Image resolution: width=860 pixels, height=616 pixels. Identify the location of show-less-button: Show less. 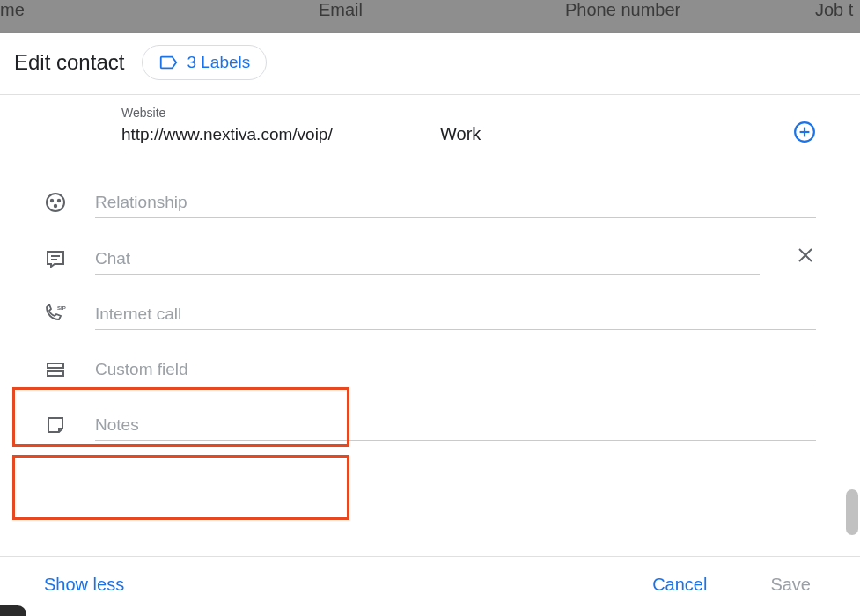
(85, 584).